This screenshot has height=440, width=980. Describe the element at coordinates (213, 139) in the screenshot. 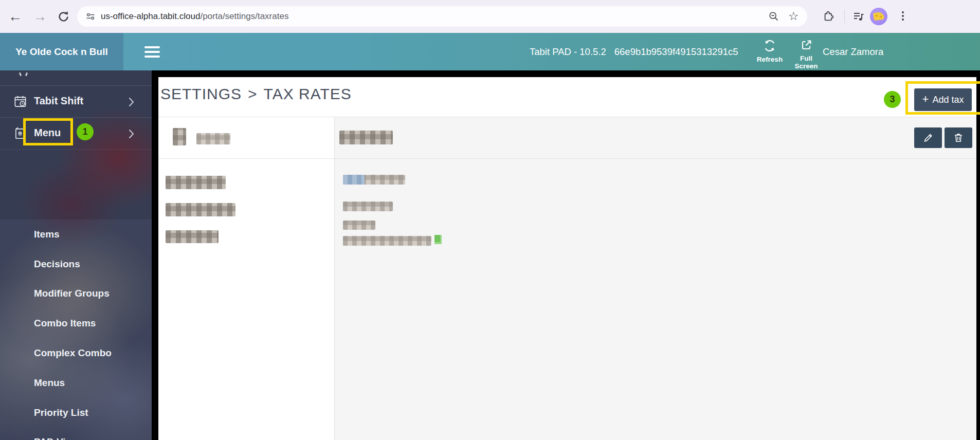

I see `search-input-redacted` at that location.